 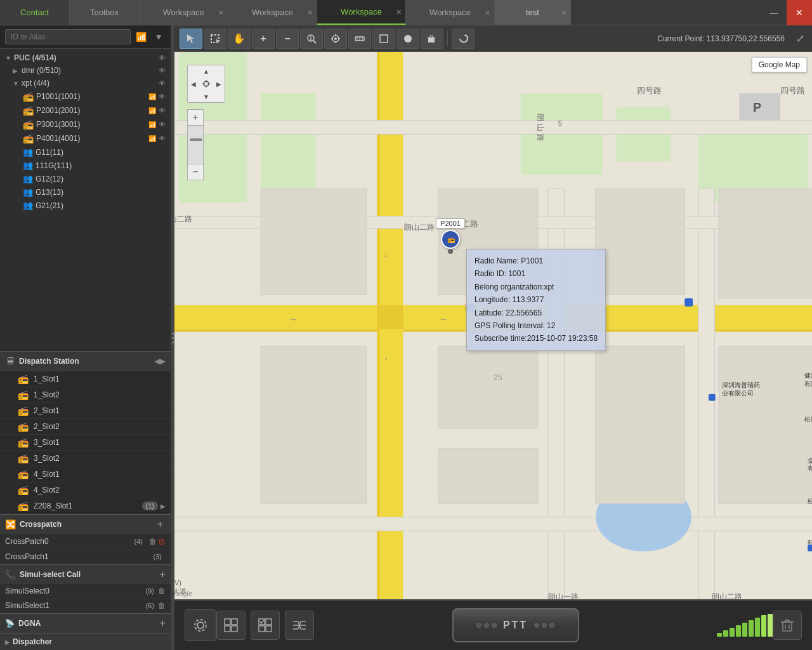 I want to click on dgna-header: 📡 DGNA +, so click(x=85, y=623).